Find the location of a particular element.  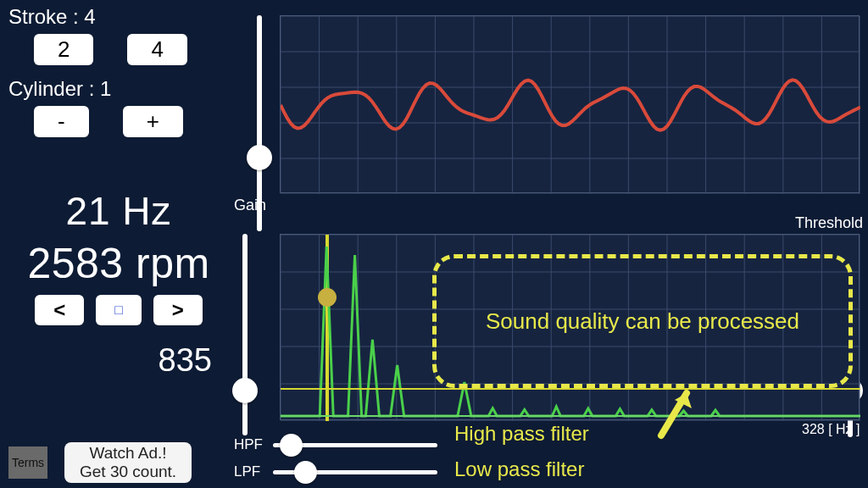

hpf-slider: HPF is located at coordinates (336, 445).